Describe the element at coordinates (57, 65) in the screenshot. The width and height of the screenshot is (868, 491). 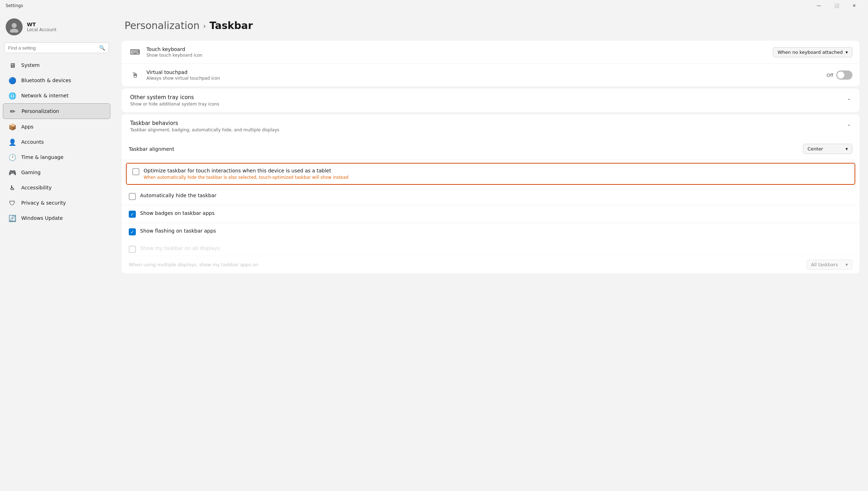
I see `sidebar-item-system: 🖥 System` at that location.